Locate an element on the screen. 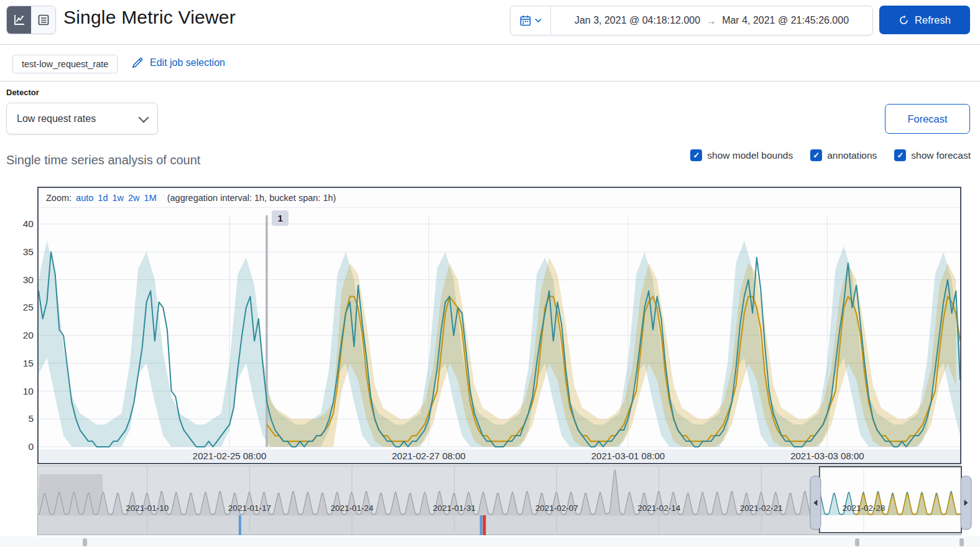 The width and height of the screenshot is (980, 547). x-tick-label: 2021-03-01 08:00 is located at coordinates (628, 456).